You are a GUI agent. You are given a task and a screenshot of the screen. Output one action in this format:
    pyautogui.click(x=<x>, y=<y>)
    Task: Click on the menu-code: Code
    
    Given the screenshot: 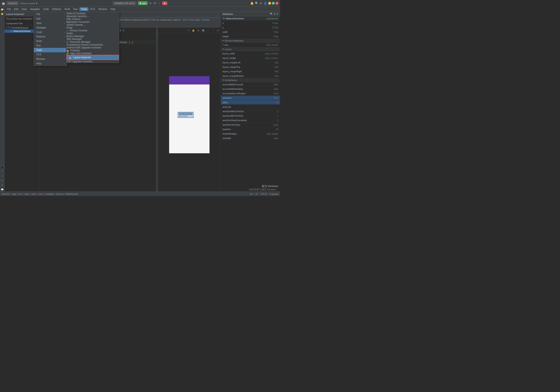 What is the action you would take?
    pyautogui.click(x=46, y=9)
    